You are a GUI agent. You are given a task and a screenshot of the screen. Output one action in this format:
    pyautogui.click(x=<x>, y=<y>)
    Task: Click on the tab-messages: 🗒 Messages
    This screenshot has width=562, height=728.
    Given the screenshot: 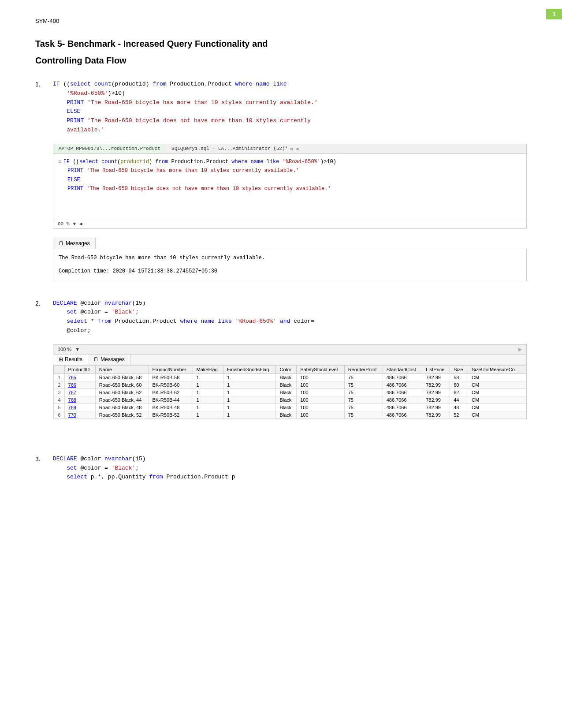 What is the action you would take?
    pyautogui.click(x=109, y=360)
    